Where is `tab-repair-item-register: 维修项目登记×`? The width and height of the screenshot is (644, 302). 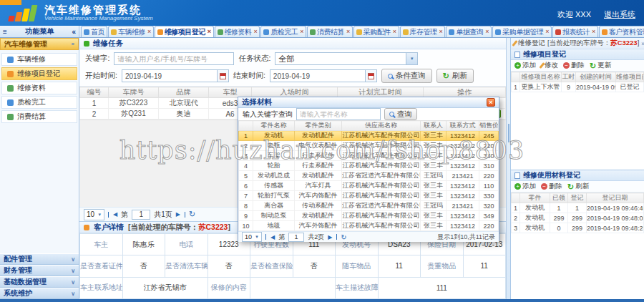
tab-repair-item-register: 维修项目登记× is located at coordinates (185, 31).